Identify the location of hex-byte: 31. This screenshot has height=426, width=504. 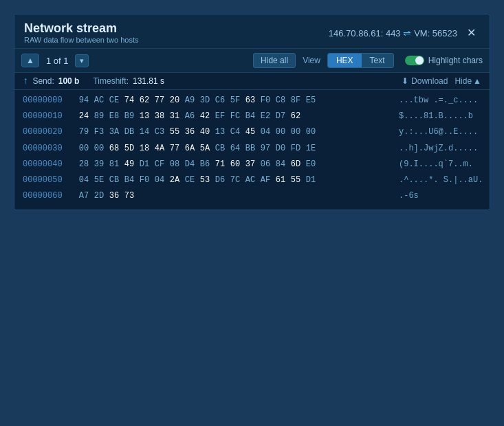
(175, 117).